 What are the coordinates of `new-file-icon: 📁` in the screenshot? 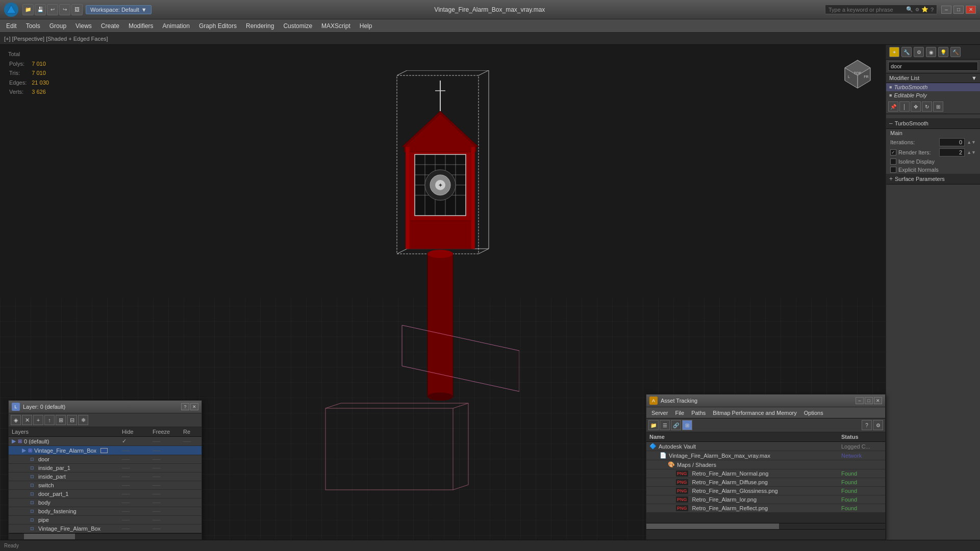 It's located at (28, 10).